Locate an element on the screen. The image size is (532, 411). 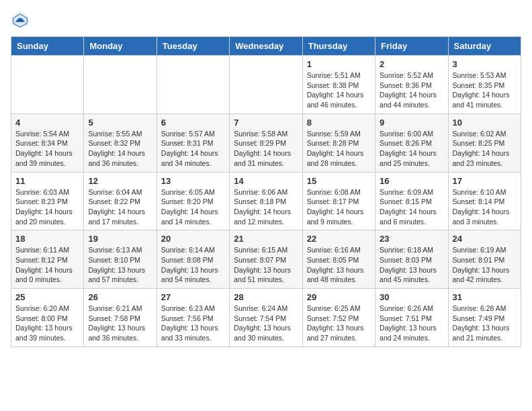
day-info: Sunrise: 6:16 AM Sunset: 8:05 PM Dayligh… is located at coordinates (339, 265).